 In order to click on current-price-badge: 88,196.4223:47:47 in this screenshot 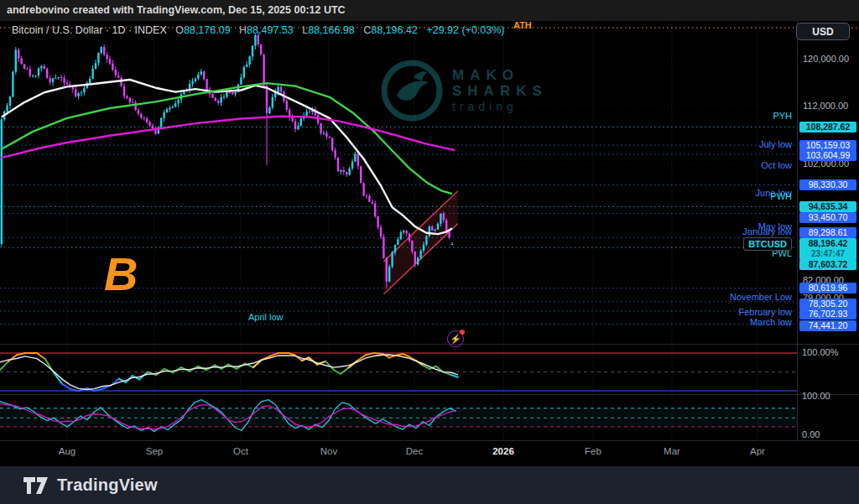, I will do `click(828, 249)`.